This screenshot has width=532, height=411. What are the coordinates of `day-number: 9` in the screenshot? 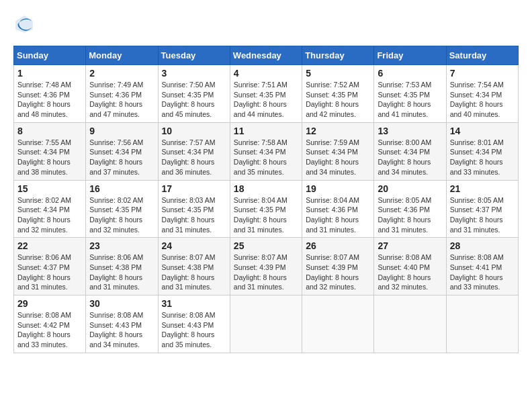 It's located at (122, 131).